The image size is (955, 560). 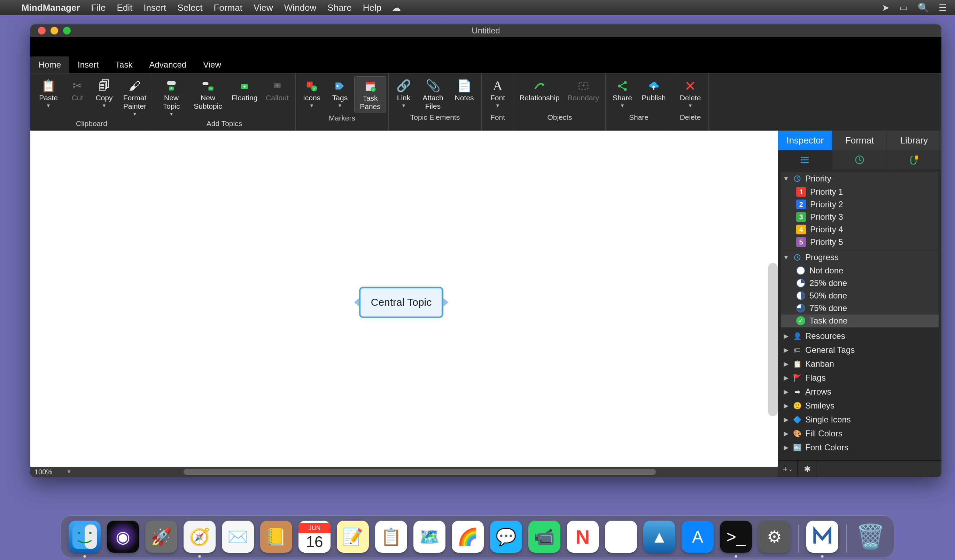 What do you see at coordinates (860, 242) in the screenshot?
I see `priority-item: 5Priority 5` at bounding box center [860, 242].